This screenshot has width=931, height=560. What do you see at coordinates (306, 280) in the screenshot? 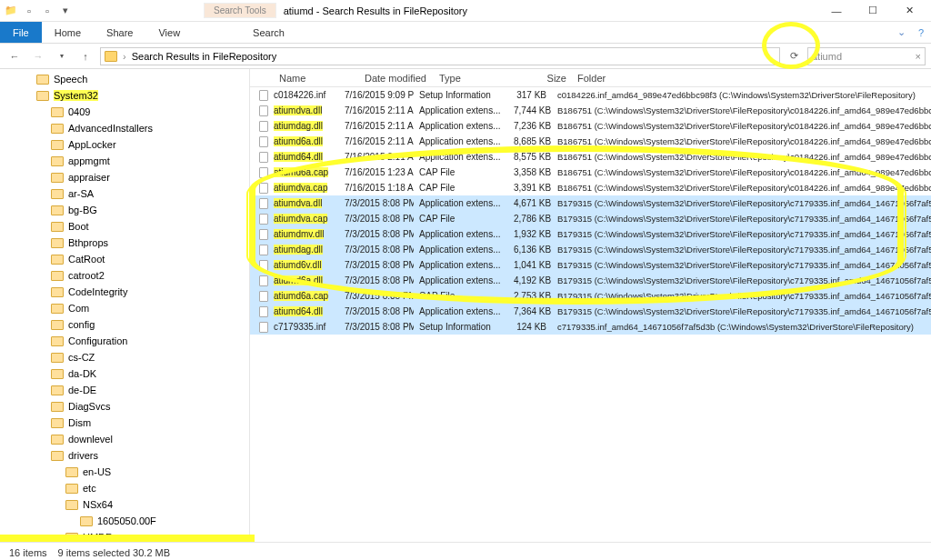
I see `file-name: atiumd6a.dll` at bounding box center [306, 280].